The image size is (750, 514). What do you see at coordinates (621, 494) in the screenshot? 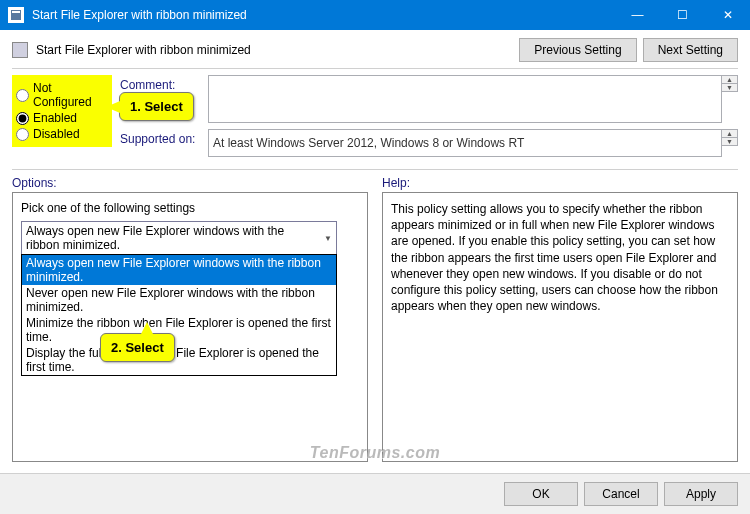
I see `cancel-button: Cancel` at bounding box center [621, 494].